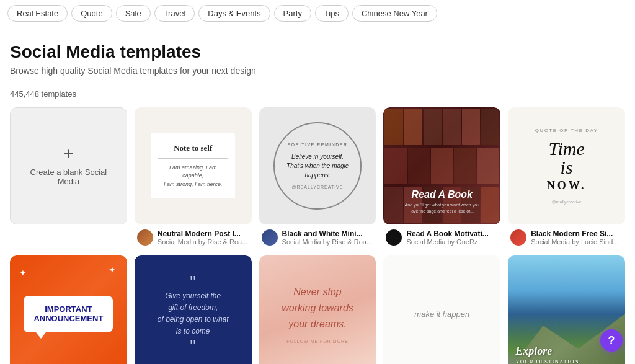 This screenshot has width=635, height=364. I want to click on card-info-bw-mini: Black and White Mini... Social Media by …, so click(318, 236).